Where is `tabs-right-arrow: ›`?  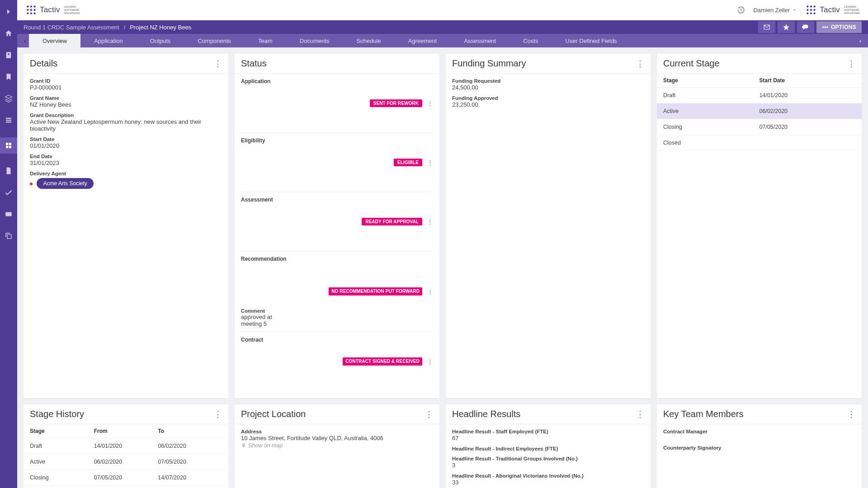 tabs-right-arrow: › is located at coordinates (860, 41).